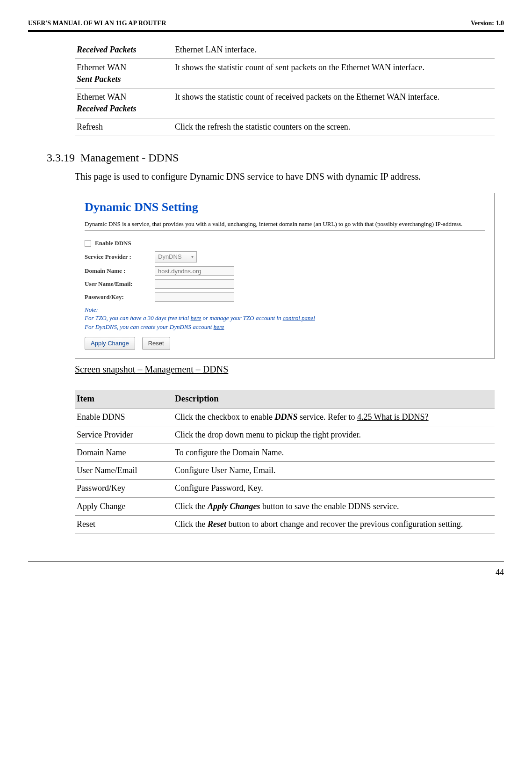 Image resolution: width=532 pixels, height=773 pixels. I want to click on desc-cell: Click the drop down menu to pickup the r…, so click(334, 435).